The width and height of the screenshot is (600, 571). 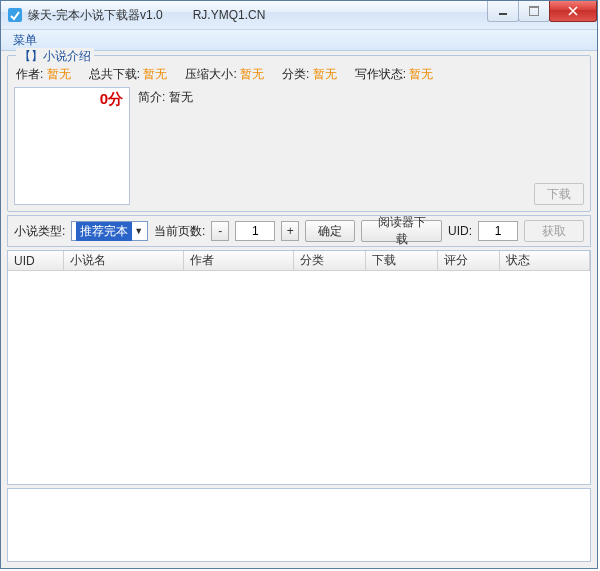 I want to click on minimize-button, so click(x=503, y=12).